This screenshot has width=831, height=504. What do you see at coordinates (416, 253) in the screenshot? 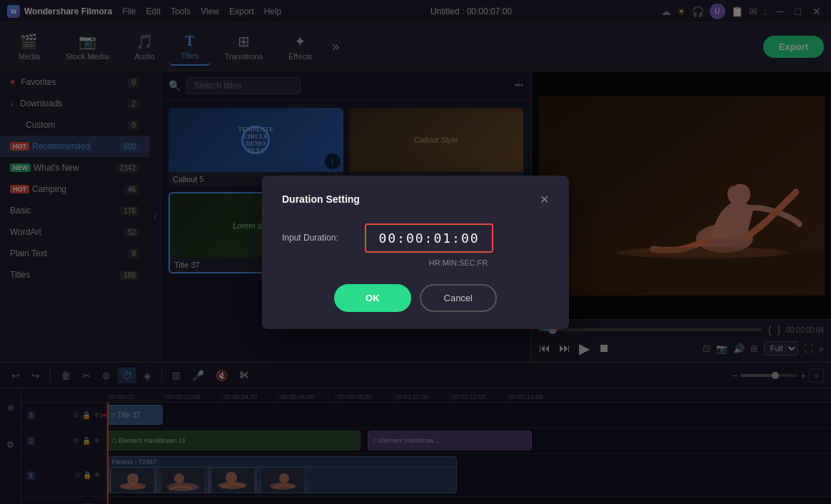
I see `duration-dialog: Duration Setting ✕ Input Duration: HR:MI…` at bounding box center [416, 253].